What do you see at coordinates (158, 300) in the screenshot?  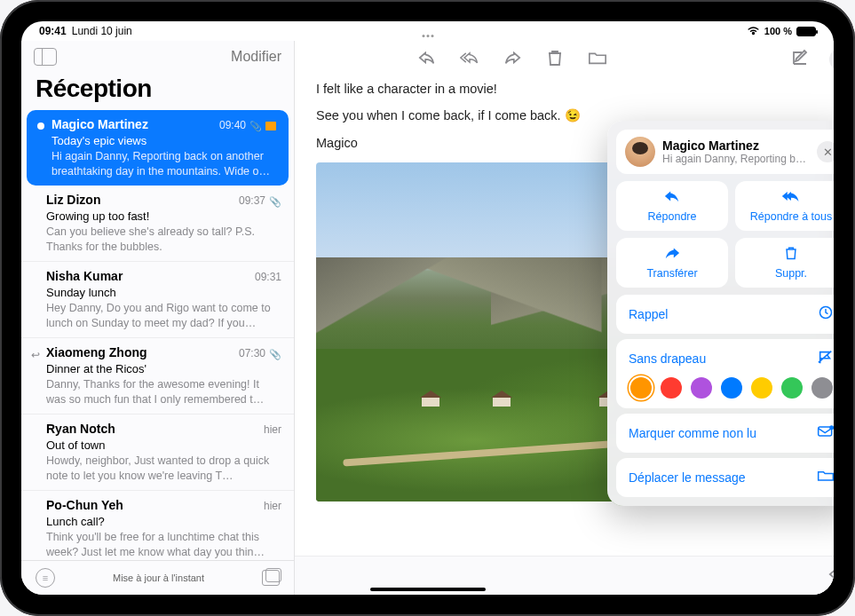 I see `mail-item: Nisha Kumar09:31 Sunday lunchHey Danny, …` at bounding box center [158, 300].